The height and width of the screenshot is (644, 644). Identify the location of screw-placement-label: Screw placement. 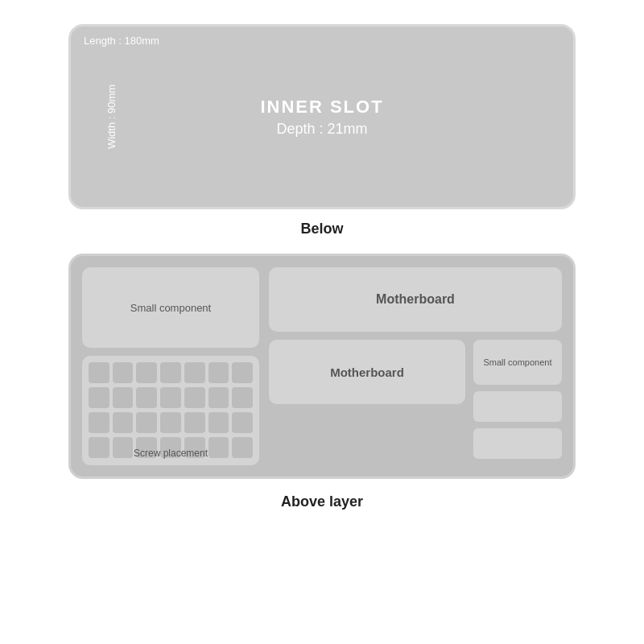
(171, 453).